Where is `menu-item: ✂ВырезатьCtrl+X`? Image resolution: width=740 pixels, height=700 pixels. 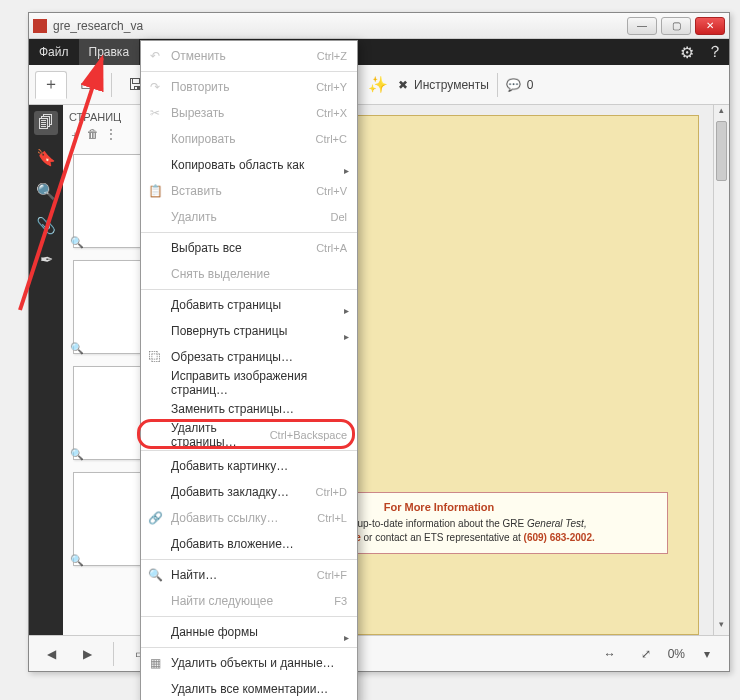 menu-item: ✂ВырезатьCtrl+X is located at coordinates (249, 113).